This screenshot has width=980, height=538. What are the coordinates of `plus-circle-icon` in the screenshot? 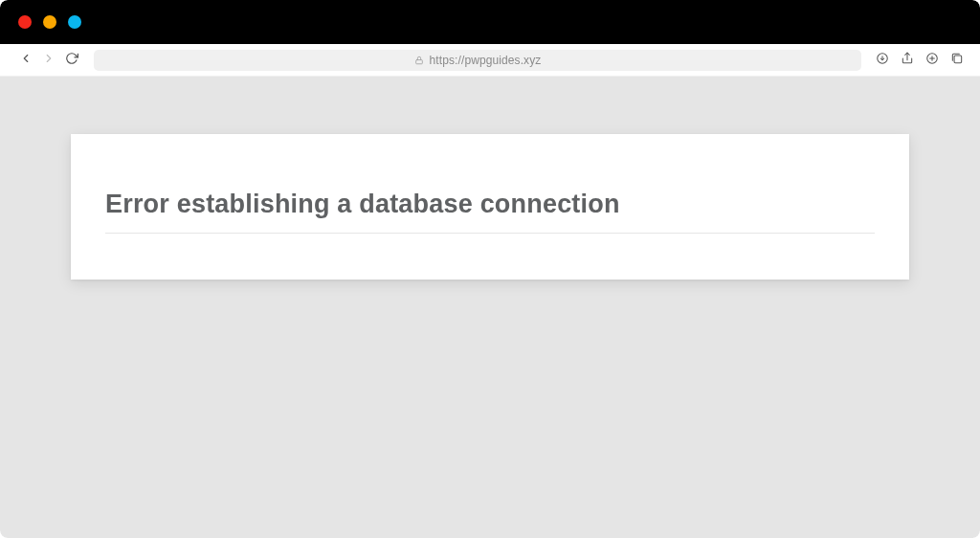 It's located at (932, 60).